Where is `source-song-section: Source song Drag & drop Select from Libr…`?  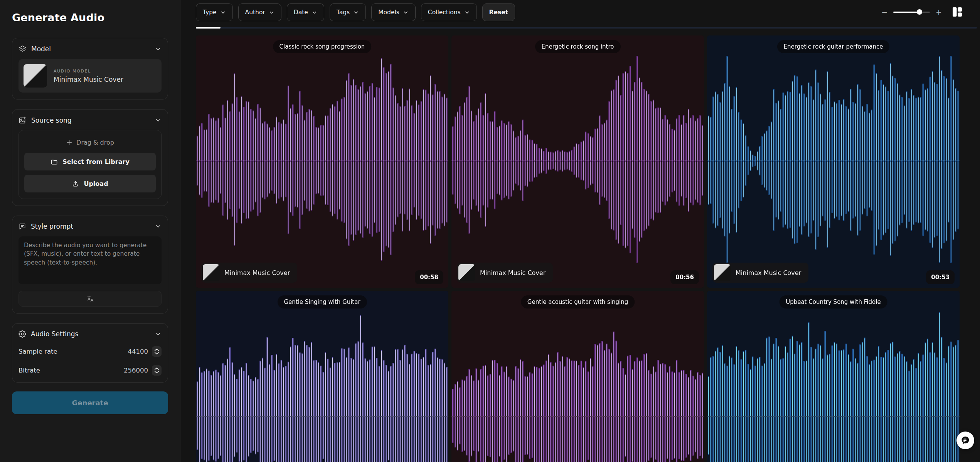 source-song-section: Source song Drag & drop Select from Libr… is located at coordinates (90, 157).